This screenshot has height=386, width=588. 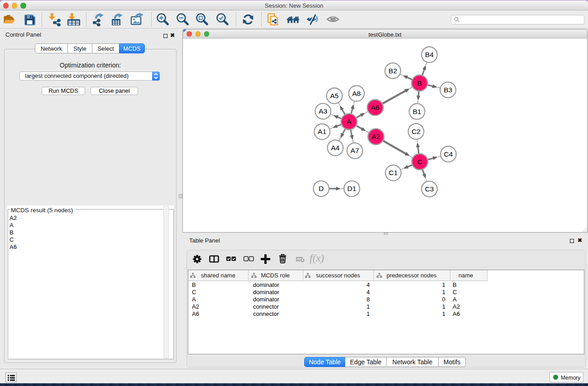 What do you see at coordinates (376, 137) in the screenshot?
I see `svg-text: A2` at bounding box center [376, 137].